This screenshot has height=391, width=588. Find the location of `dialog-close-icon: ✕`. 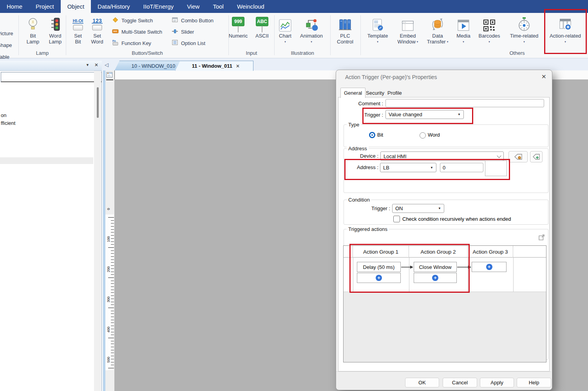

dialog-close-icon: ✕ is located at coordinates (544, 77).